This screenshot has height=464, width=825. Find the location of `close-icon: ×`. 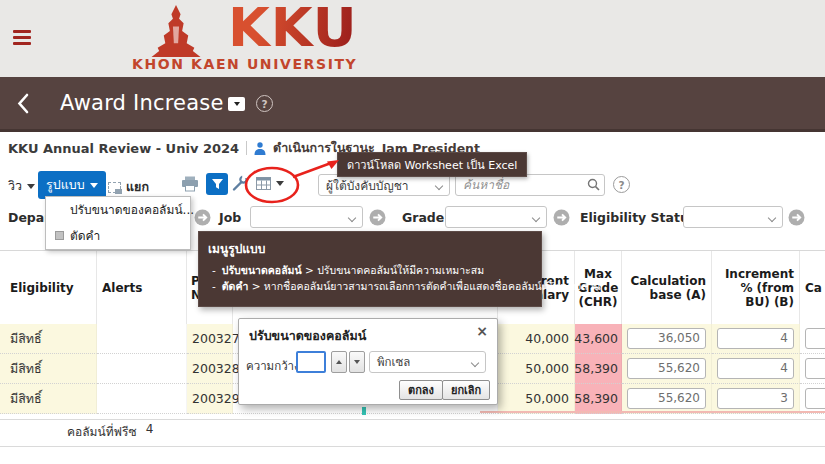

close-icon: × is located at coordinates (482, 331).